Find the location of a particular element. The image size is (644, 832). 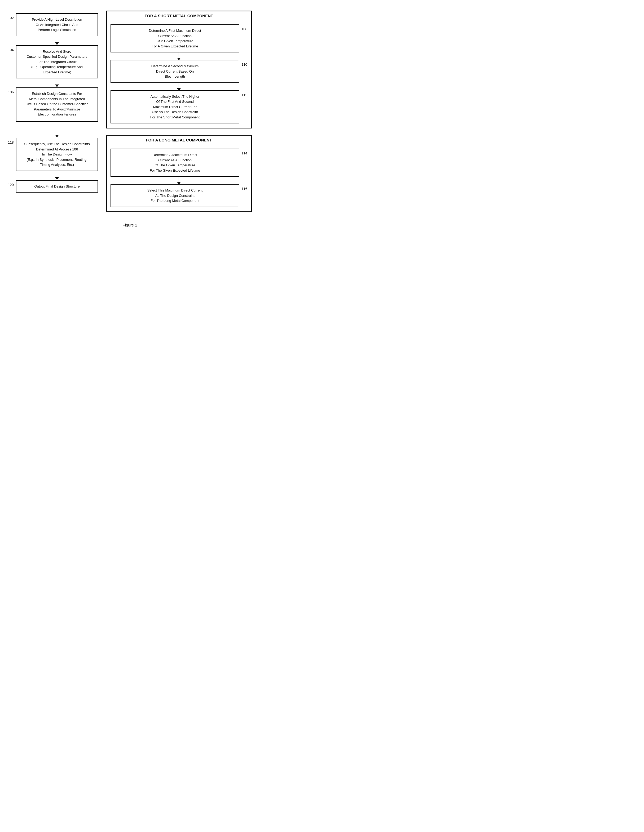

step-text-104: Receive And Store Customer-Specified Des… is located at coordinates (57, 62).